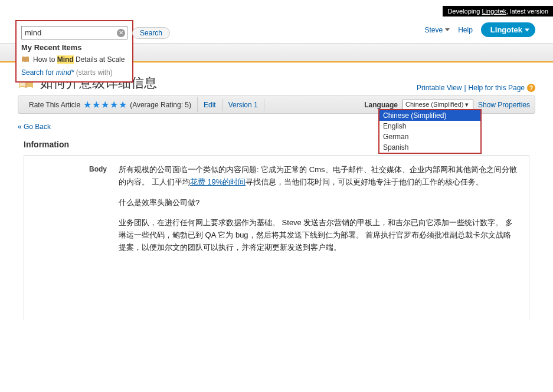  What do you see at coordinates (121, 33) in the screenshot?
I see `clear-icon: ✕` at bounding box center [121, 33].